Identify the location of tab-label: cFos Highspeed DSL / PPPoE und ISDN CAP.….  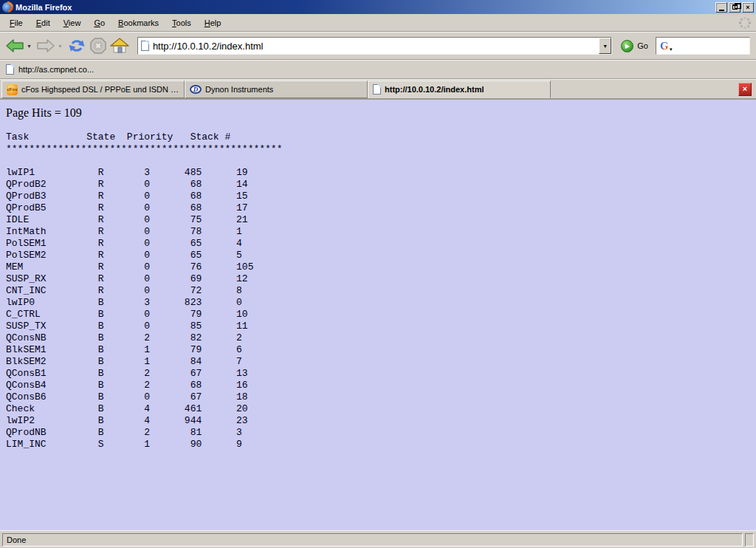
(100, 89).